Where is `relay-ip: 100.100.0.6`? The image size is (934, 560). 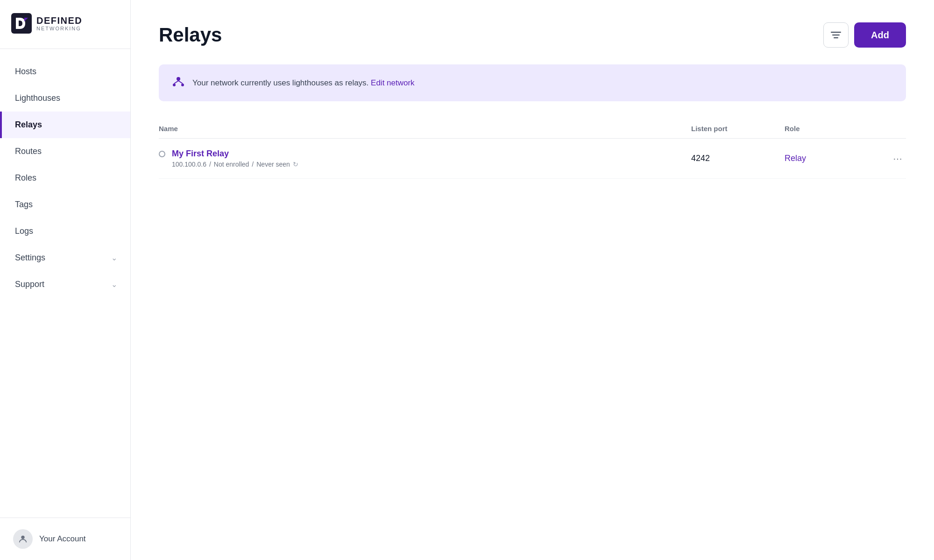 relay-ip: 100.100.0.6 is located at coordinates (189, 164).